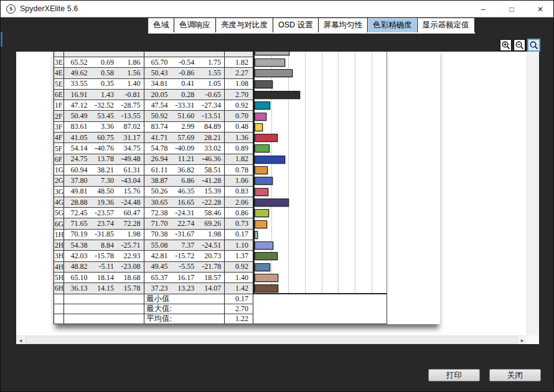  I want to click on table-row: 5G72.45-23.5760.4772.38-24.3158.460.86, so click(154, 213).